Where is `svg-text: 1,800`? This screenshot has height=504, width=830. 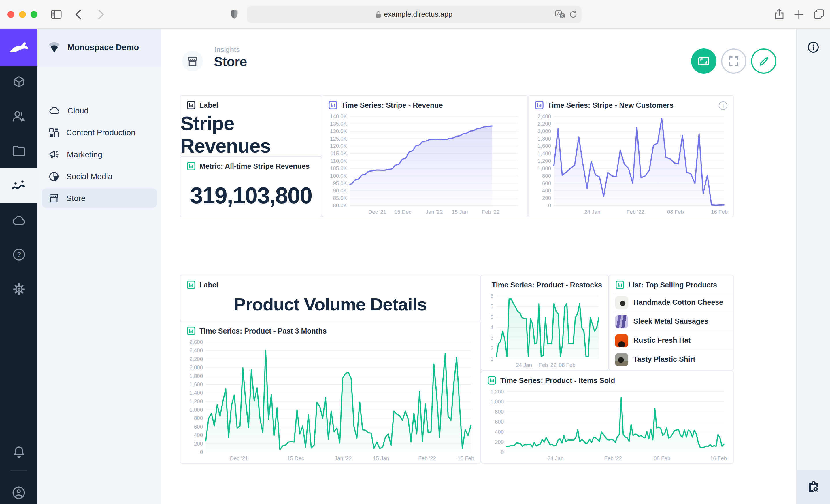
svg-text: 1,800 is located at coordinates (196, 376).